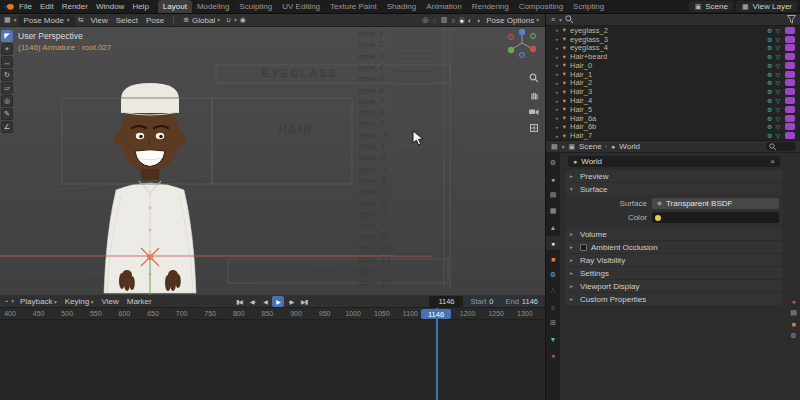 The height and width of the screenshot is (400, 800). What do you see at coordinates (444, 6) in the screenshot?
I see `workspace-tab-animation: Animation` at bounding box center [444, 6].